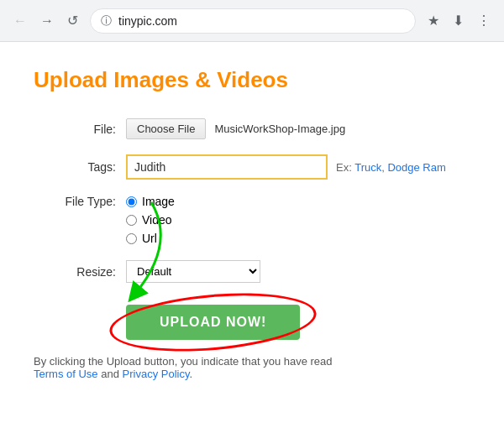  Describe the element at coordinates (391, 168) in the screenshot. I see `tags-example: Ex: Truck, Dodge Ram` at that location.